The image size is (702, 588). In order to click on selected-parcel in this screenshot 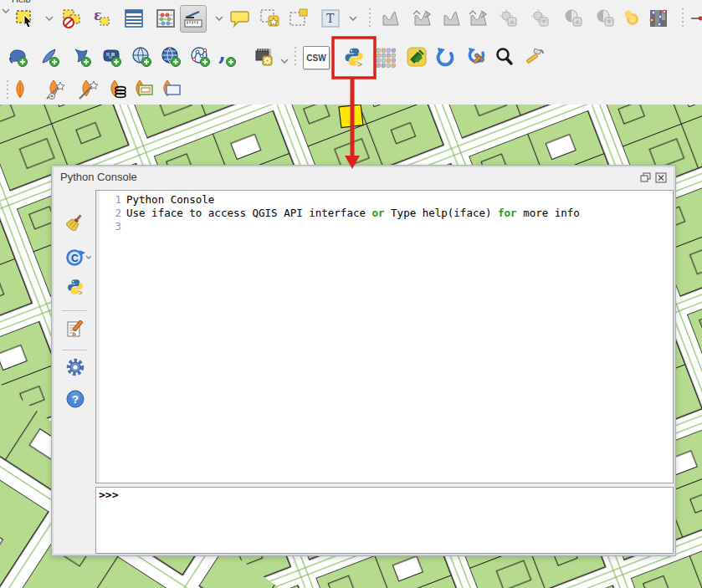, I will do `click(351, 116)`.